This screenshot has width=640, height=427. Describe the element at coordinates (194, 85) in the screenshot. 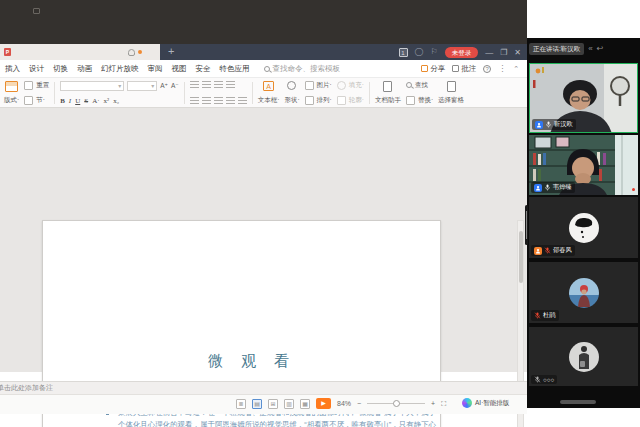

I see `bullet-list-icon` at that location.